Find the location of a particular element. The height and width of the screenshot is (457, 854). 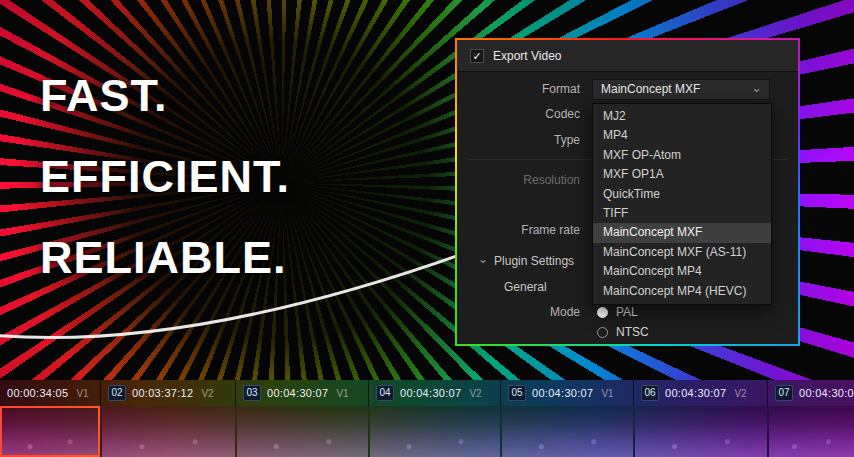

timeline-header-row: 00:00:34:05V10200:03:37:12V20300:04:30:0… is located at coordinates (427, 393).